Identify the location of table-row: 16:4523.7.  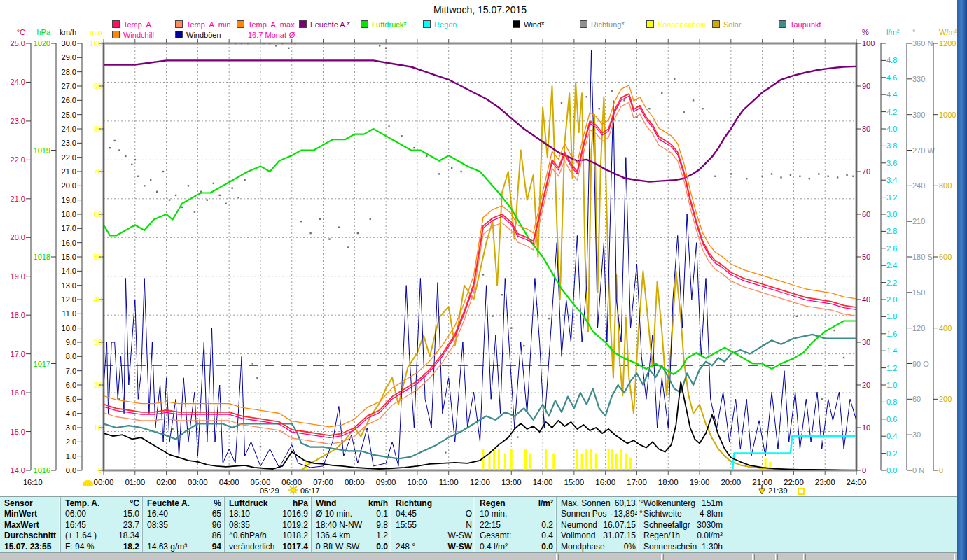
(102, 525).